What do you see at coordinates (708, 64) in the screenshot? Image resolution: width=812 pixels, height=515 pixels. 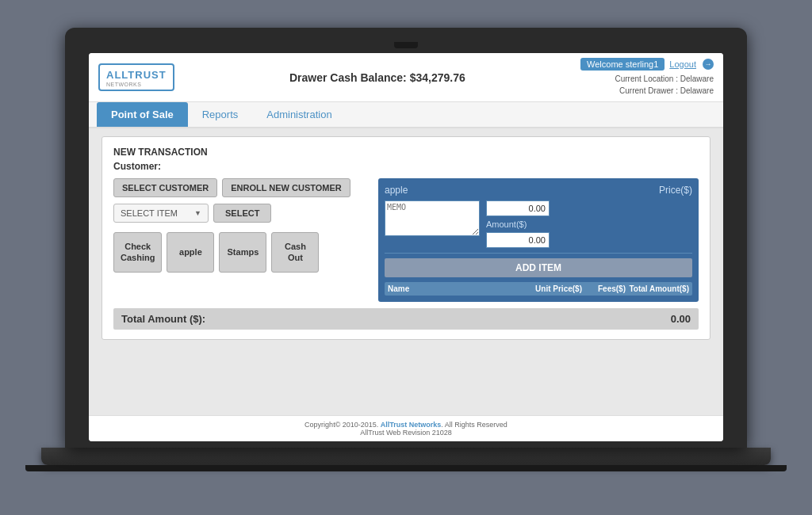 I see `logout-icon: →` at bounding box center [708, 64].